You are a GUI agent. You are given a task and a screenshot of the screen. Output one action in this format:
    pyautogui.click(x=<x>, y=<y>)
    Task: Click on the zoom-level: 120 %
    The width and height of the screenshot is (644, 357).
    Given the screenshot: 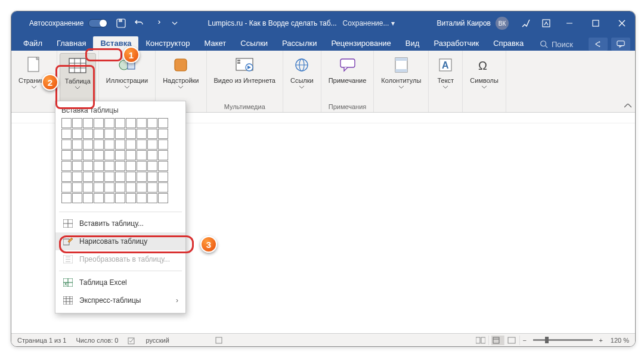 What is the action you would take?
    pyautogui.click(x=620, y=340)
    